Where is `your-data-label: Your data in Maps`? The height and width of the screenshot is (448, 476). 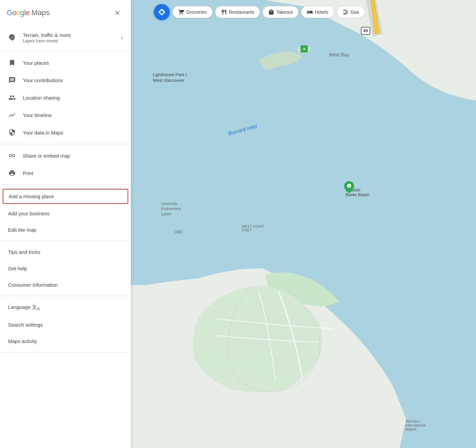 your-data-label: Your data in Maps is located at coordinates (43, 133).